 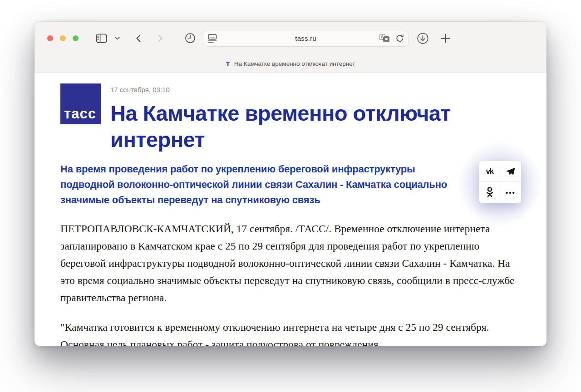 I want to click on clock-icon, so click(x=190, y=38).